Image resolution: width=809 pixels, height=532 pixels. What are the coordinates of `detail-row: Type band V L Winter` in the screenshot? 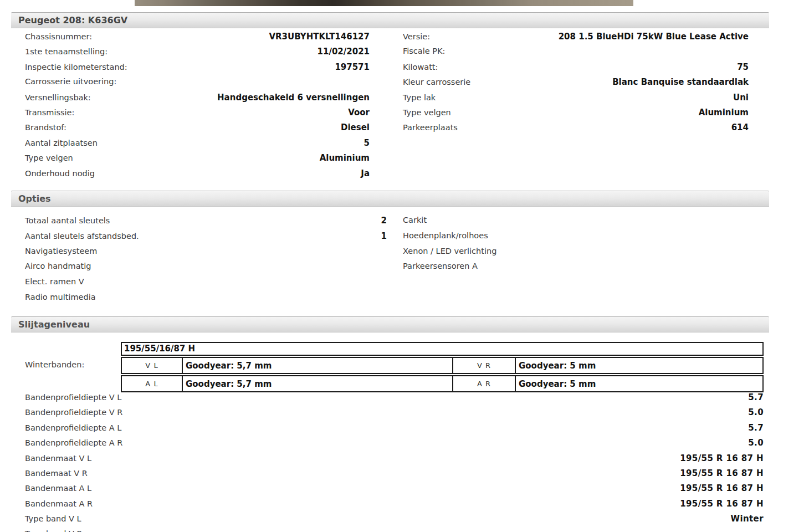 It's located at (395, 521).